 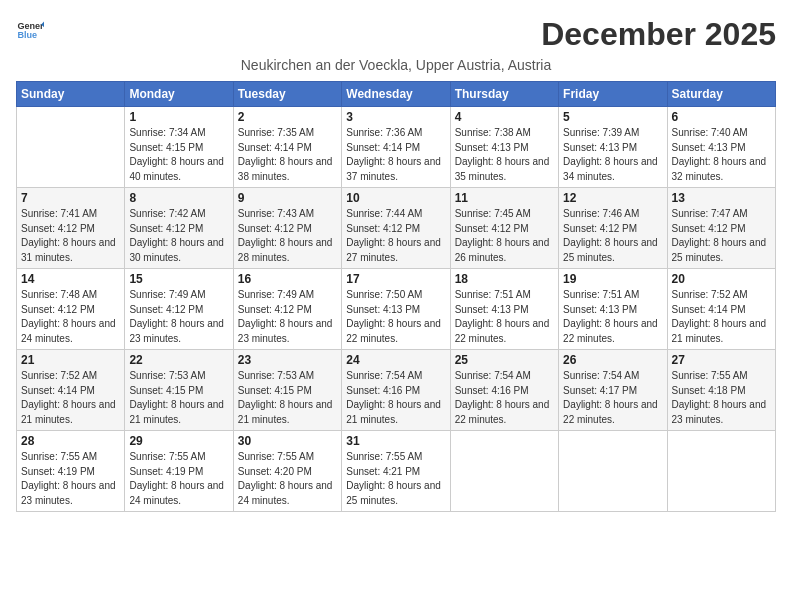 I want to click on calendar-cell: 31Sunrise: 7:55 AMSunset: 4:21 PMDayligh…, so click(x=396, y=472).